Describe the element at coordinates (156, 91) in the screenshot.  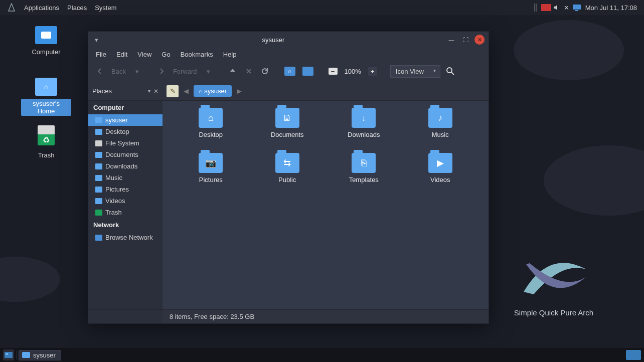
I see `sidepanel-close-icon: ✕` at that location.